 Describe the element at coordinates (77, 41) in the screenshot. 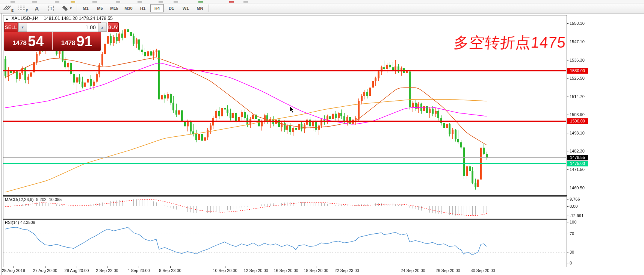

I see `buy-price-box: 1478 91` at that location.